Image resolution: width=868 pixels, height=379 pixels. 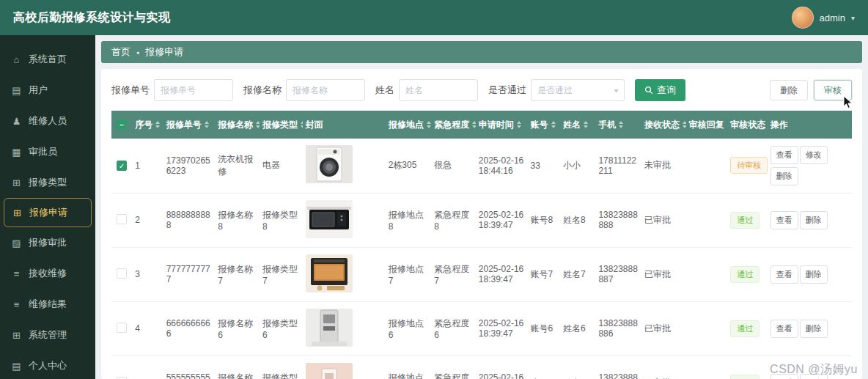 I want to click on cell-repair-name: 报修名称8, so click(x=238, y=220).